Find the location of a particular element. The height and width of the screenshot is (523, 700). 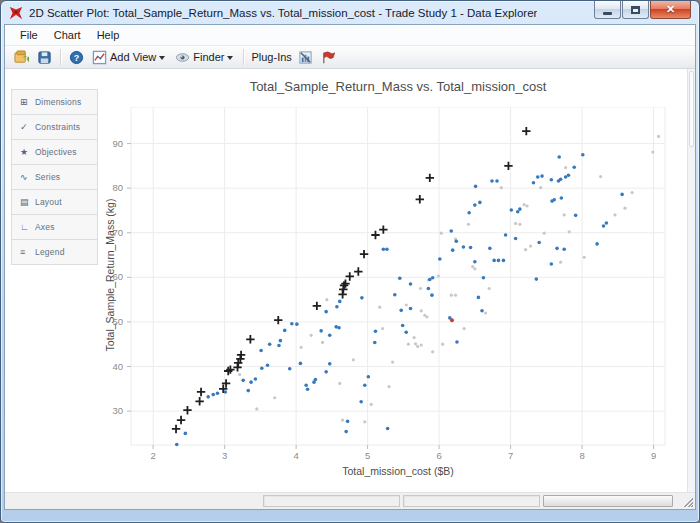

sidebar-item-constraints: ✓Constraints is located at coordinates (54, 127).